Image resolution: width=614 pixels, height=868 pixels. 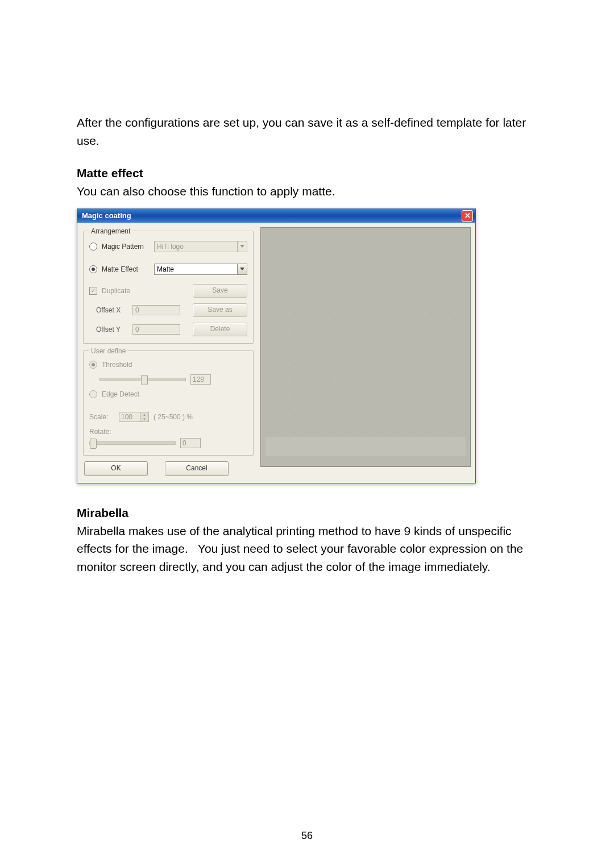 I want to click on matte-effect-label: Matte Effect, so click(x=126, y=269).